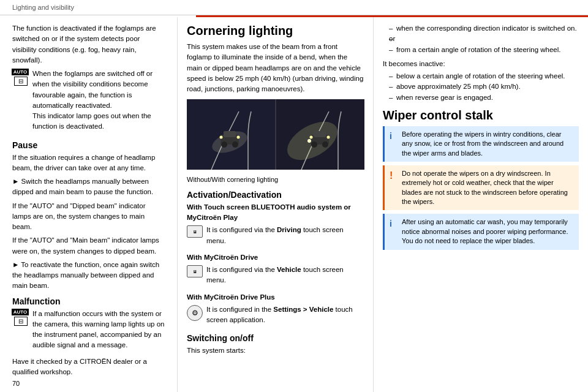 The height and width of the screenshot is (392, 588). Describe the element at coordinates (16, 383) in the screenshot. I see `page-number: 70` at that location.